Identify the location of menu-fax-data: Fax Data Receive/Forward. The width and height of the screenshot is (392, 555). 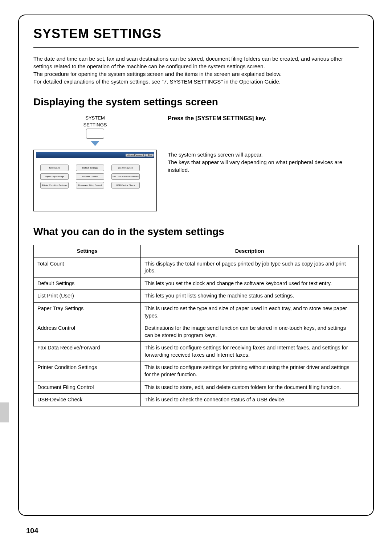
(126, 177).